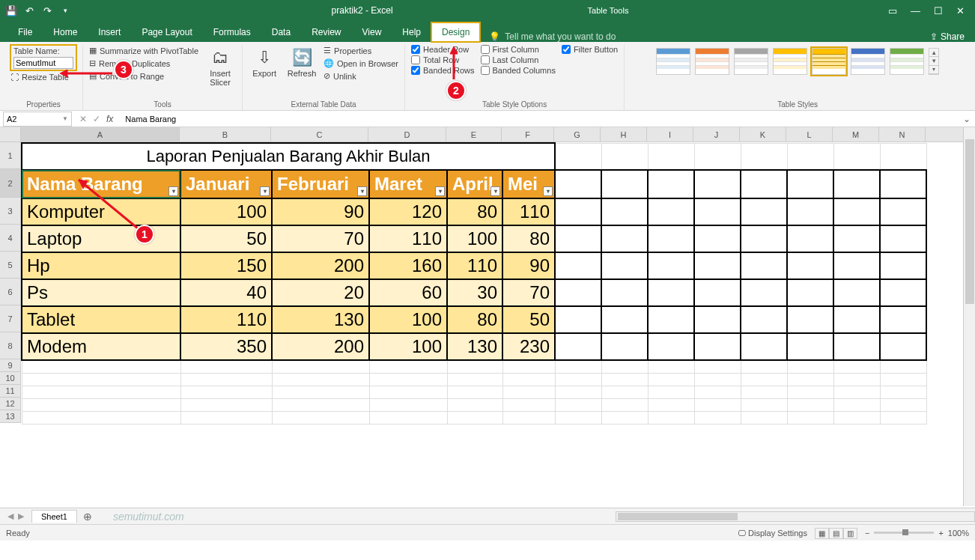 This screenshot has width=975, height=560. What do you see at coordinates (867, 533) in the screenshot?
I see `zoom-out-icon: −` at bounding box center [867, 533].